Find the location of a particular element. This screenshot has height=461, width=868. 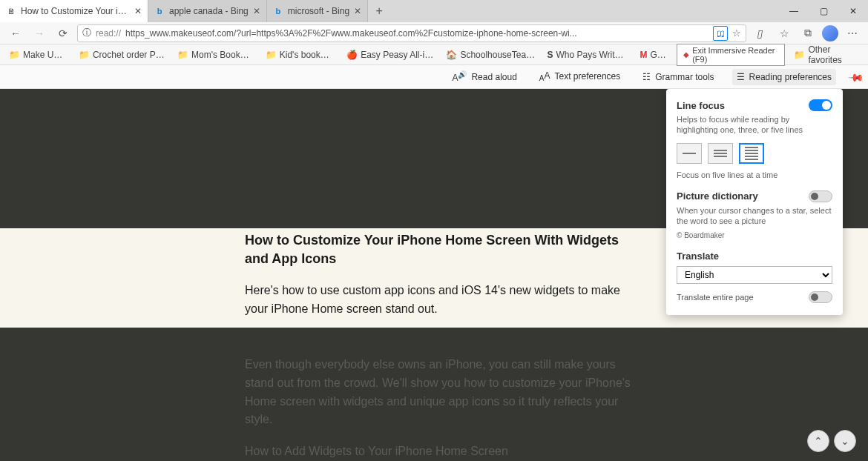

line-focus-desc: Helps to focus while reading by highligh… is located at coordinates (754, 125).